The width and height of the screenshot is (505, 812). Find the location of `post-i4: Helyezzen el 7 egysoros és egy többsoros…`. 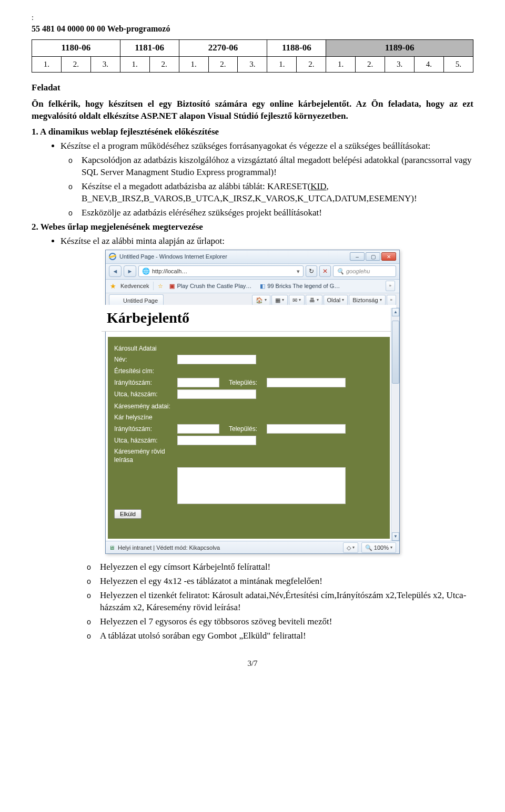

post-i4: Helyezzen el 7 egysoros és egy többsoros… is located at coordinates (287, 622).